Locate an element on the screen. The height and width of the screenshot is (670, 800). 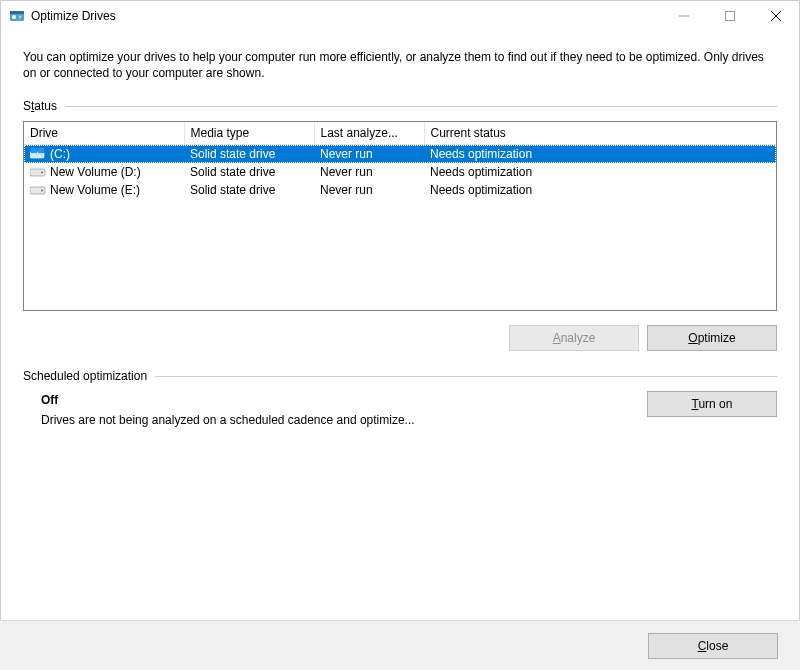
close-button: Close is located at coordinates (713, 646).